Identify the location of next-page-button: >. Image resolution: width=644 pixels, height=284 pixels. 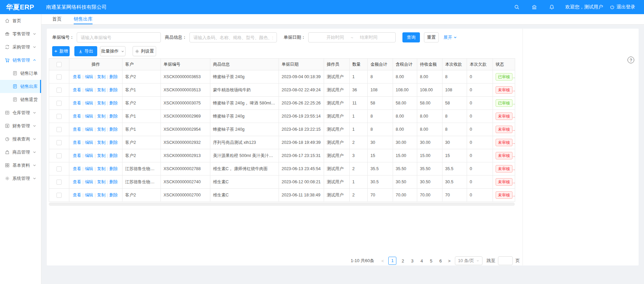
(449, 261).